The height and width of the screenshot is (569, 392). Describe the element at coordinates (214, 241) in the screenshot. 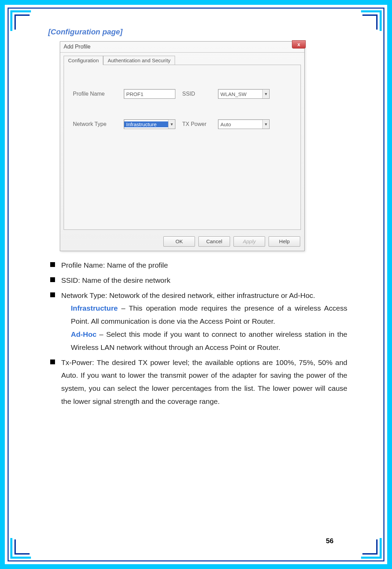

I see `cancel-button: Cancel` at that location.